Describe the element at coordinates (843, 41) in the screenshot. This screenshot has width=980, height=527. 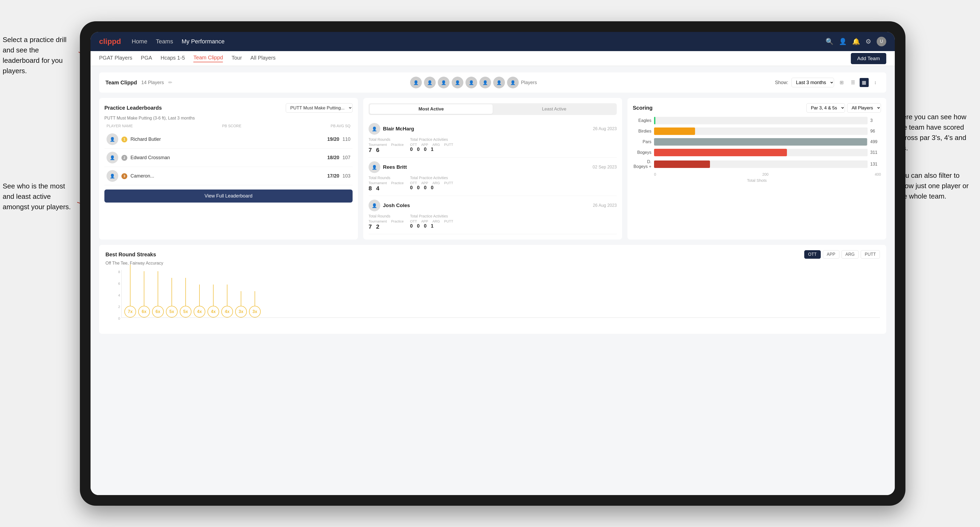
I see `person-icon: 👤` at that location.